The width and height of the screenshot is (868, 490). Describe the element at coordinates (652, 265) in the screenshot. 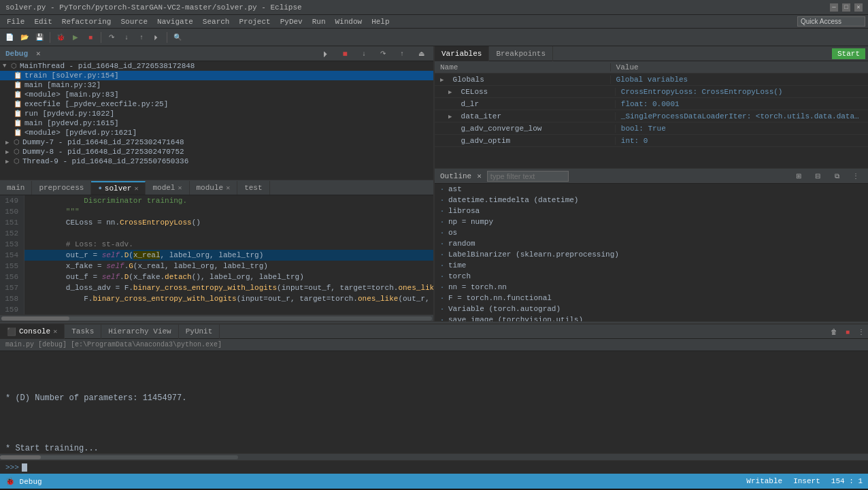

I see `outline-item-time: · time` at that location.